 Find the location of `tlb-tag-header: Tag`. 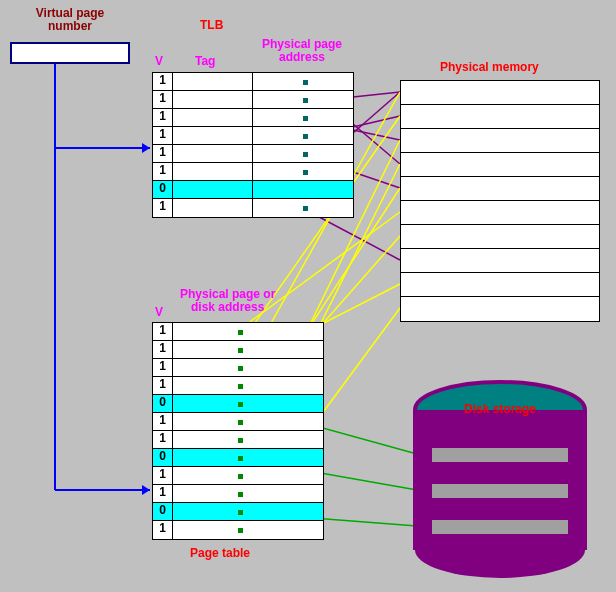

tlb-tag-header: Tag is located at coordinates (205, 61).